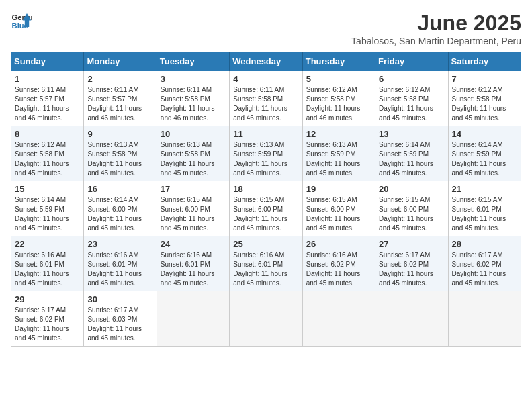  I want to click on day-cell: 19Sunrise: 6:15 AM Sunset: 6:00 PM Dayli…, so click(339, 209).